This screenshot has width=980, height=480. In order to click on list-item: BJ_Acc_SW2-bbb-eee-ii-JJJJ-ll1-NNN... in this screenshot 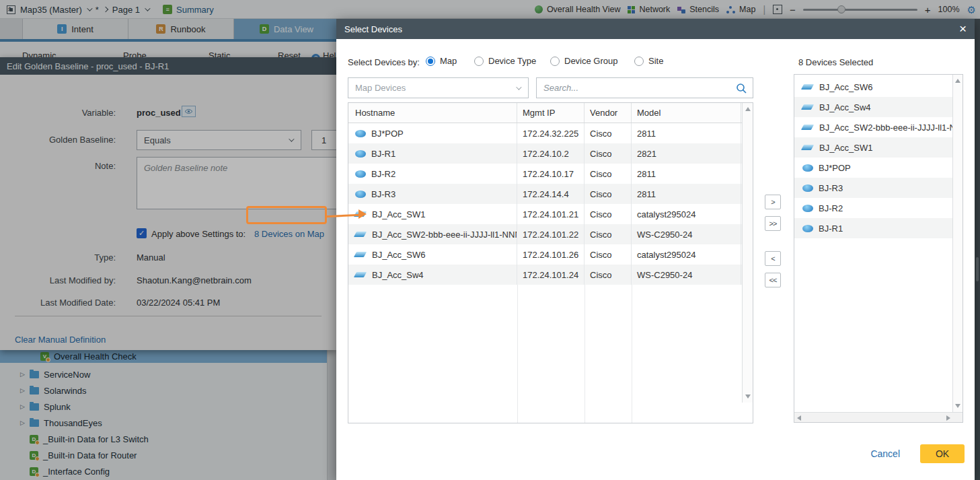, I will do `click(874, 127)`.